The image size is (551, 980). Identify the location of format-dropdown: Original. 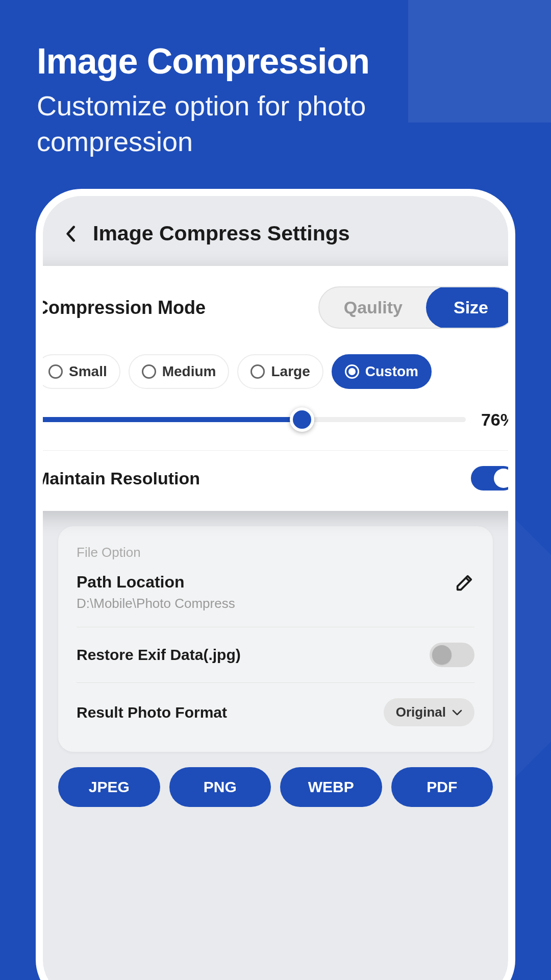
(429, 713).